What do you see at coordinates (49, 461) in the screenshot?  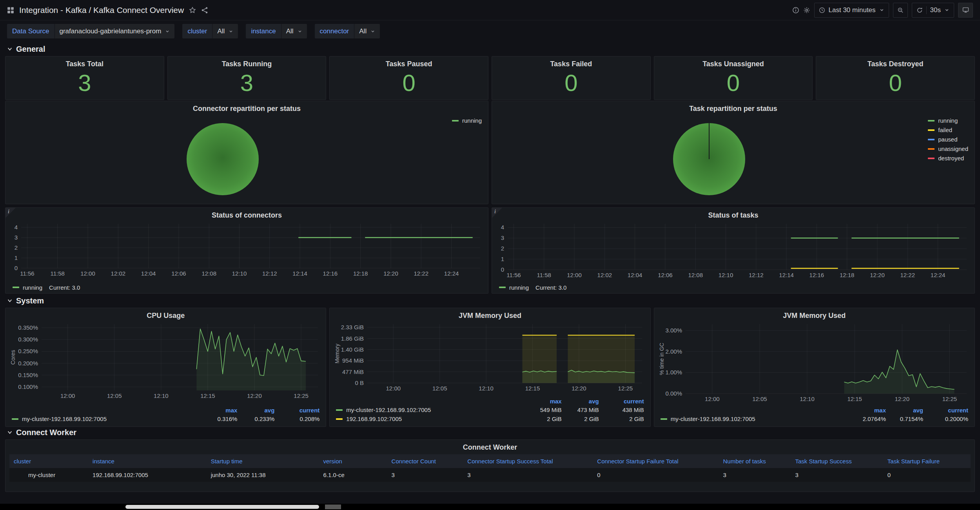 I see `column-header-cluster: cluster` at bounding box center [49, 461].